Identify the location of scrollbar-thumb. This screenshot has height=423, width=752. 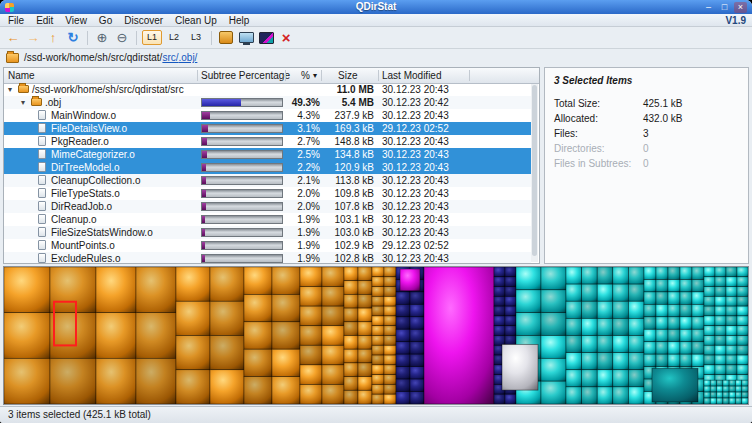
(534, 170).